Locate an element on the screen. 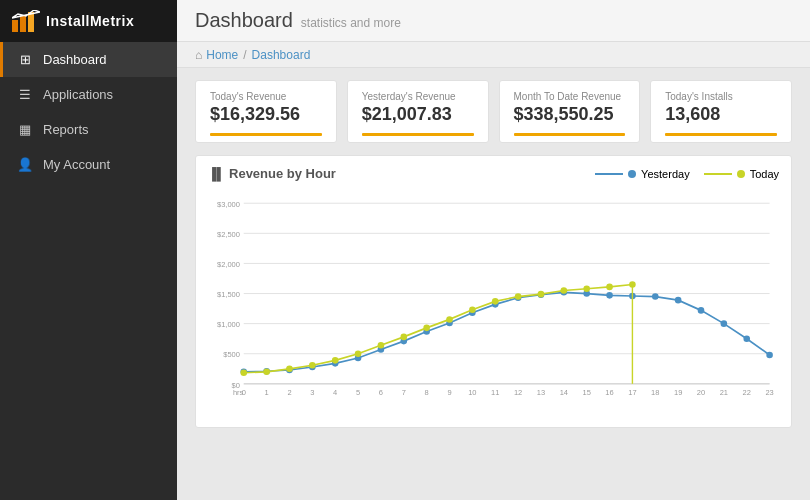  logo: InstallMetrix is located at coordinates (88, 21).